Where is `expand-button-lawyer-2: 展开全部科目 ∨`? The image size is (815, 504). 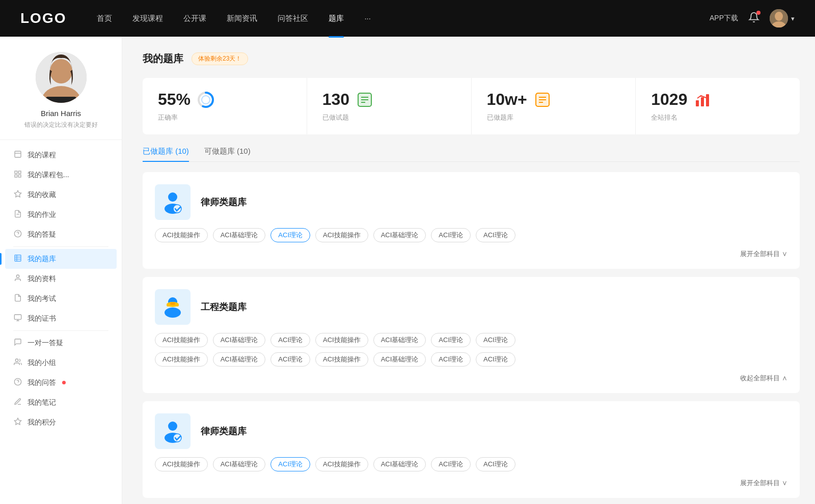
expand-button-lawyer-2: 展开全部科目 ∨ is located at coordinates (471, 483).